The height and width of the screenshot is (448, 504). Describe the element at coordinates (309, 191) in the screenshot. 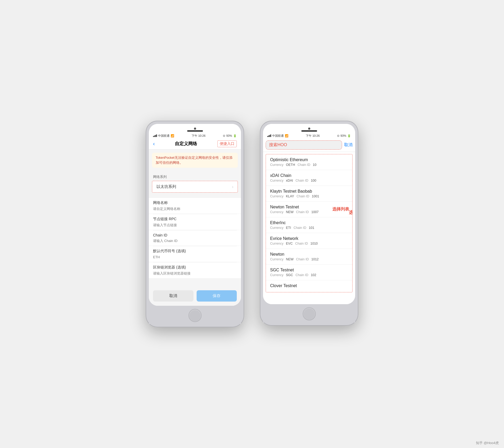

I see `network-name-klaytn: Klaytn Testnet Baobab` at that location.